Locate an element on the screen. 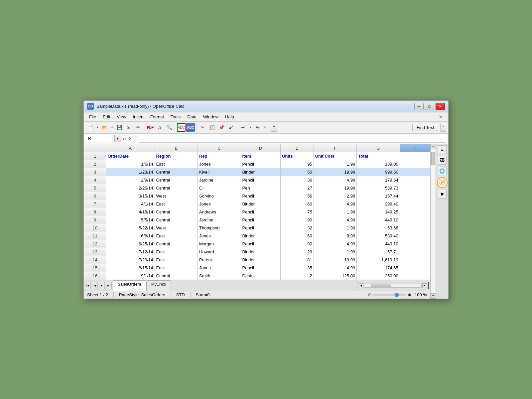 The width and height of the screenshot is (532, 399). table-row: 105/22/14WestThompsonPencil321.9963.68 is located at coordinates (257, 228).